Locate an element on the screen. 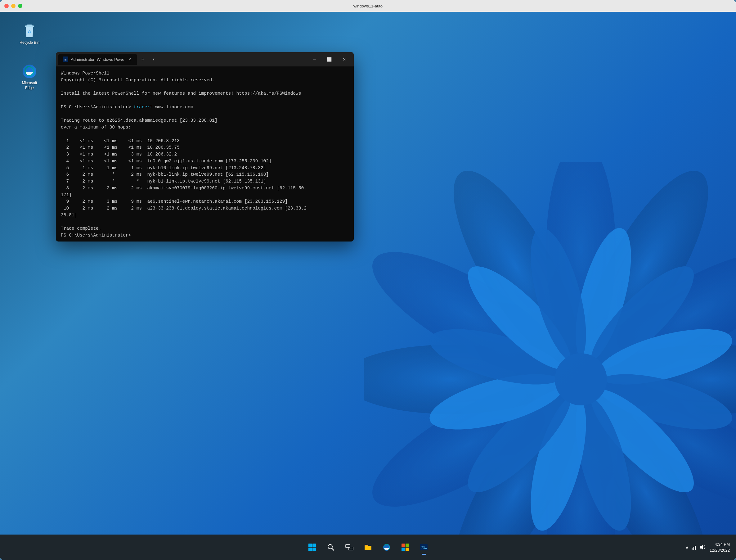 The width and height of the screenshot is (736, 560). mac-close-button is located at coordinates (7, 6).